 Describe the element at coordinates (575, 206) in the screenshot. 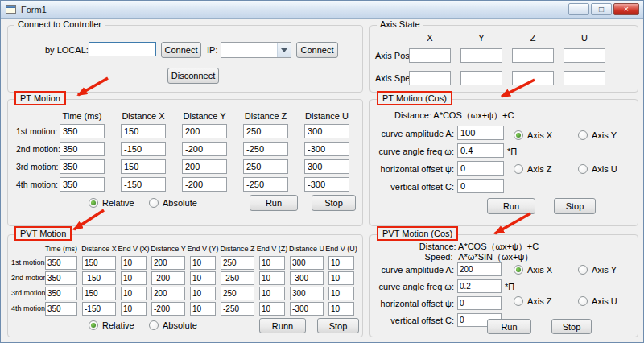

I see `pt-cos-stop-button: Stop` at that location.